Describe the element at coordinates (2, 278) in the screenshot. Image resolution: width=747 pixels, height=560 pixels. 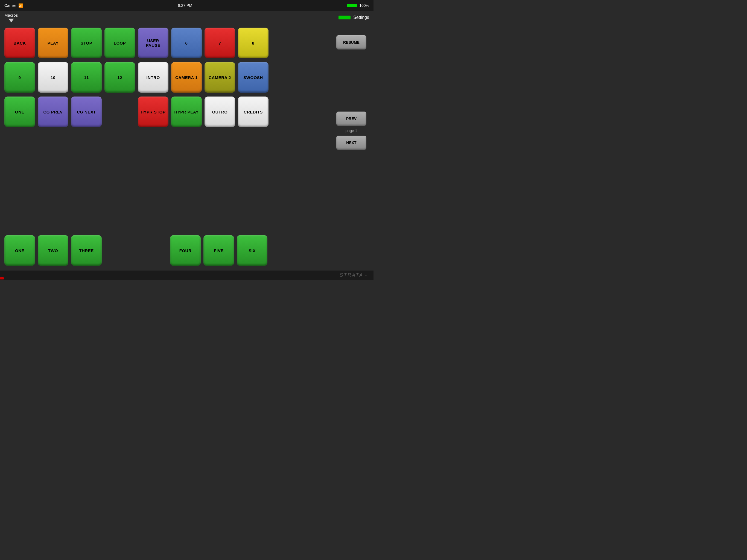
I see `progress-bar` at that location.